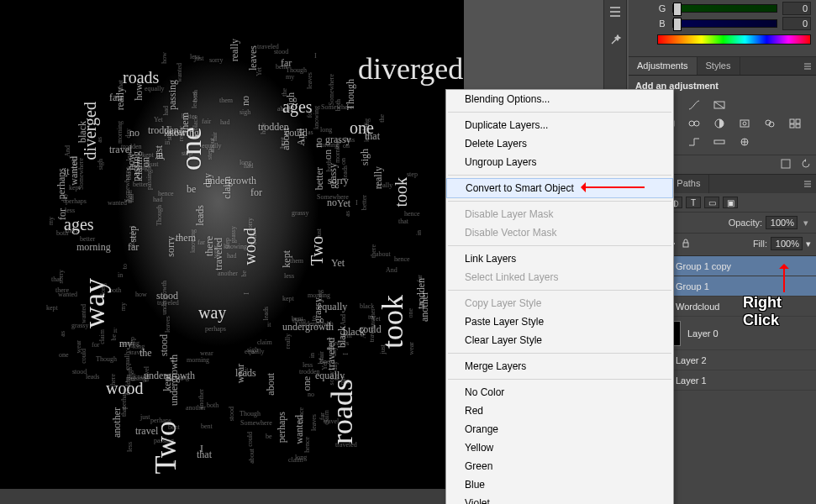  I want to click on menu-item: Merge Layers, so click(560, 366).